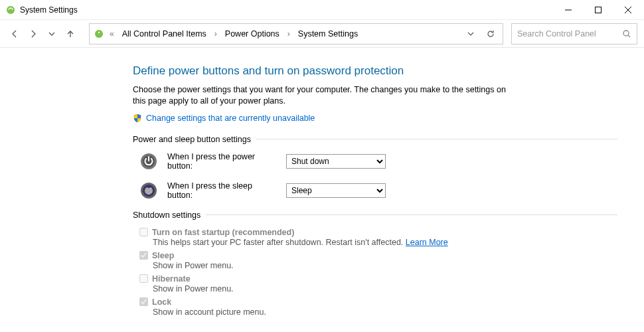  I want to click on hibernate-desc: Show in Power menu., so click(385, 289).